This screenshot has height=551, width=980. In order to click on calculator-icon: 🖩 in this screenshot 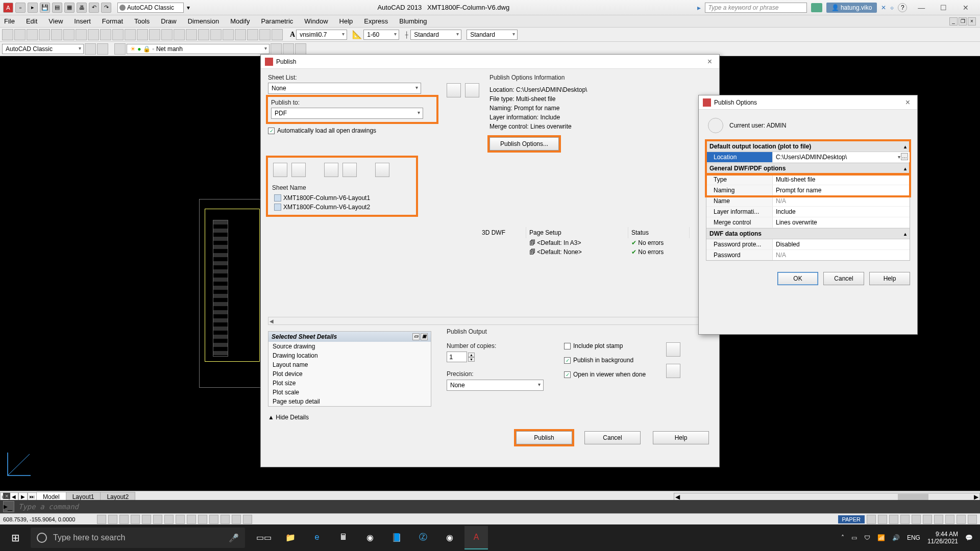, I will do `click(344, 538)`.